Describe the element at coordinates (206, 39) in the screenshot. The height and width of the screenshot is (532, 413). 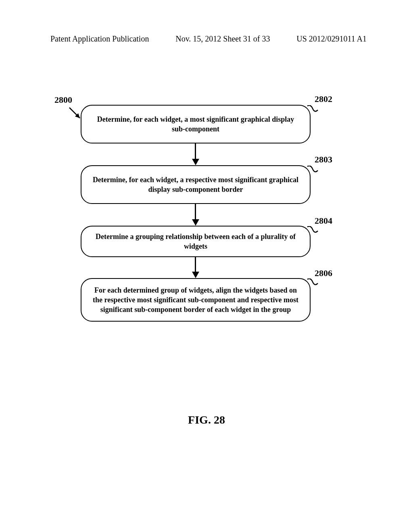
I see `patent-header: Patent Application Publication Nov. 15, …` at that location.